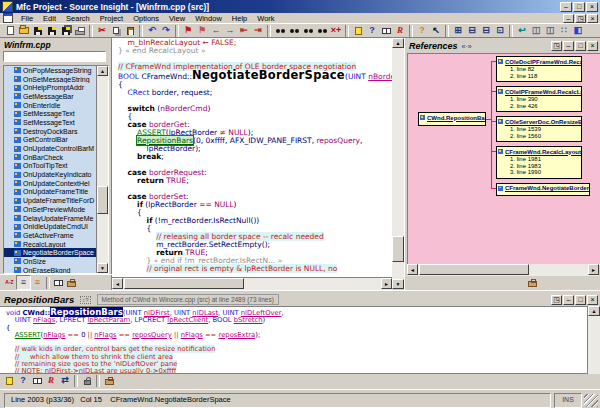 The width and height of the screenshot is (600, 408). I want to click on symbol-list-item: OnIdleUpdateCmdUI, so click(50, 226).